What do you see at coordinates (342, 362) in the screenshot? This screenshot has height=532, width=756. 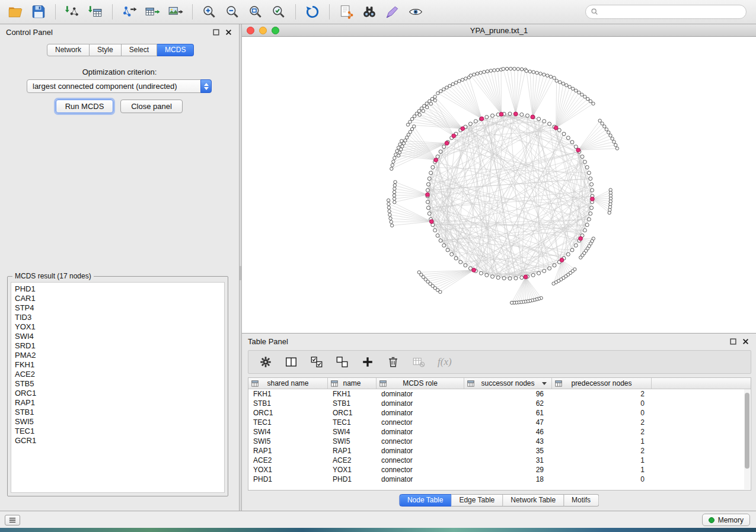 I see `deselect-all-icon` at bounding box center [342, 362].